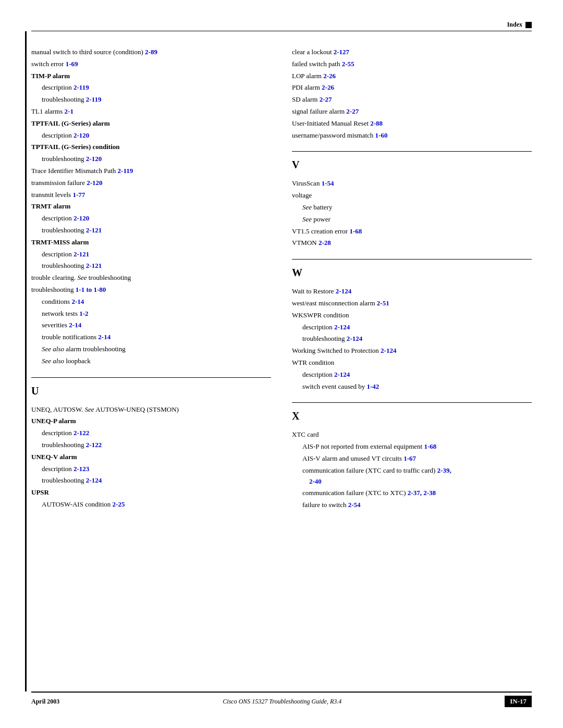  I want to click on link: 1-54, so click(328, 183).